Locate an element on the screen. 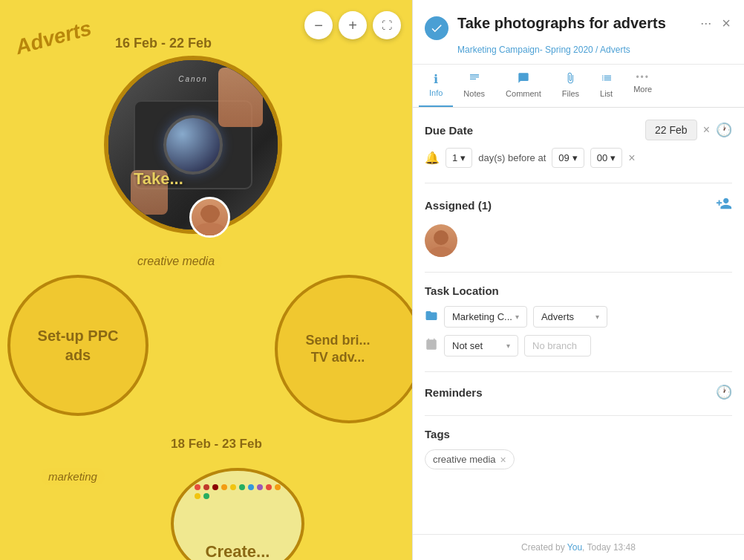 The width and height of the screenshot is (744, 560). sprint-value: Not set is located at coordinates (478, 346).